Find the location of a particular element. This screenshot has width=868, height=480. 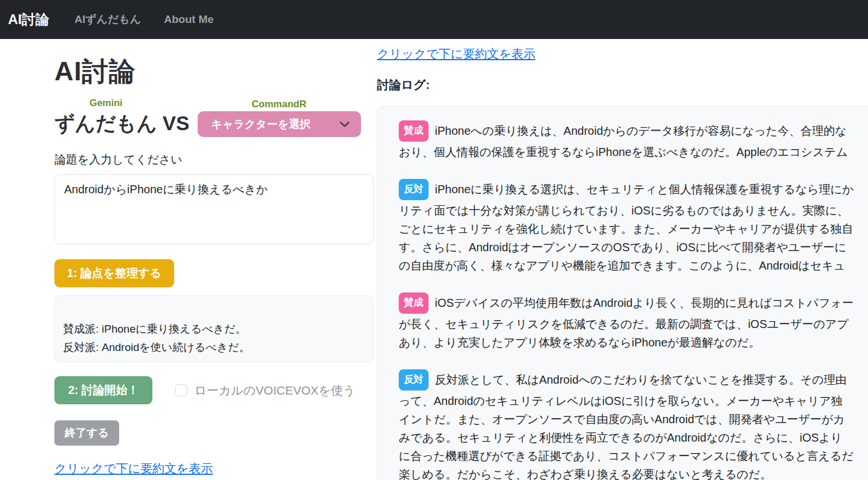

character-select-dropdown: キャラクターを選択 is located at coordinates (280, 124).